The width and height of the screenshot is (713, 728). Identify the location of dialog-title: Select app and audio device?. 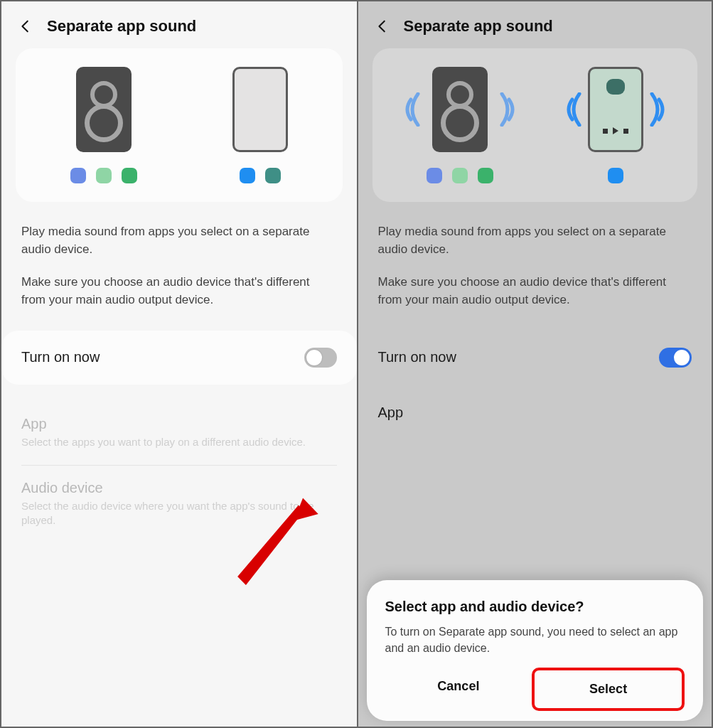
(535, 607).